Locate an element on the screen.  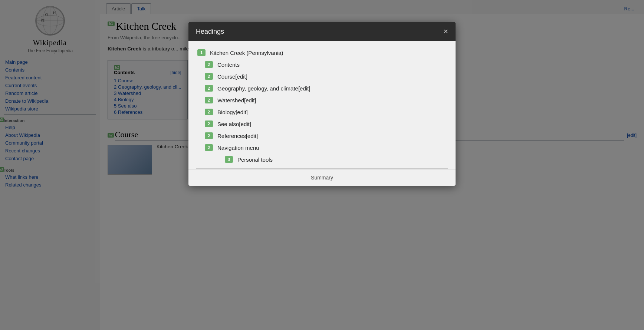
headings-summary-button: Summary is located at coordinates (322, 177).